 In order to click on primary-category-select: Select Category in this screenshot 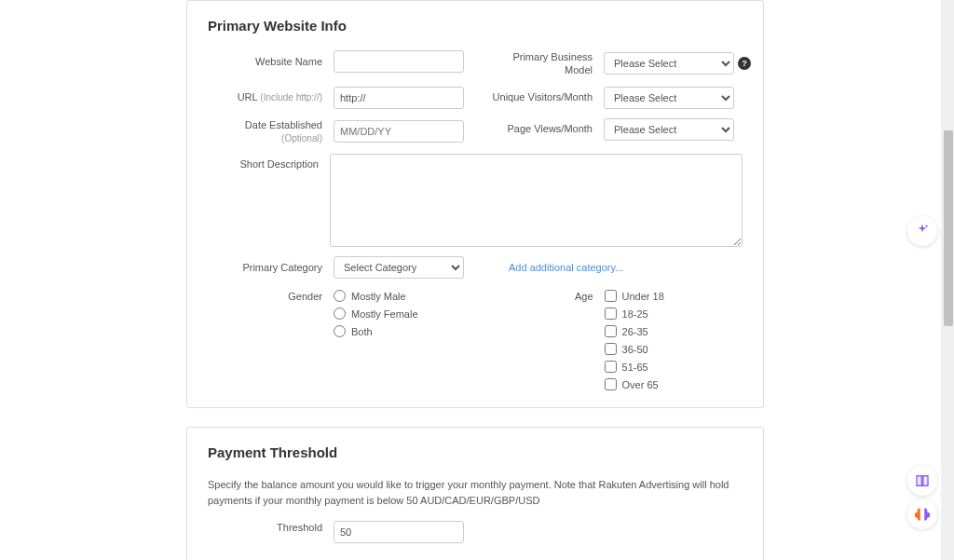, I will do `click(399, 267)`.